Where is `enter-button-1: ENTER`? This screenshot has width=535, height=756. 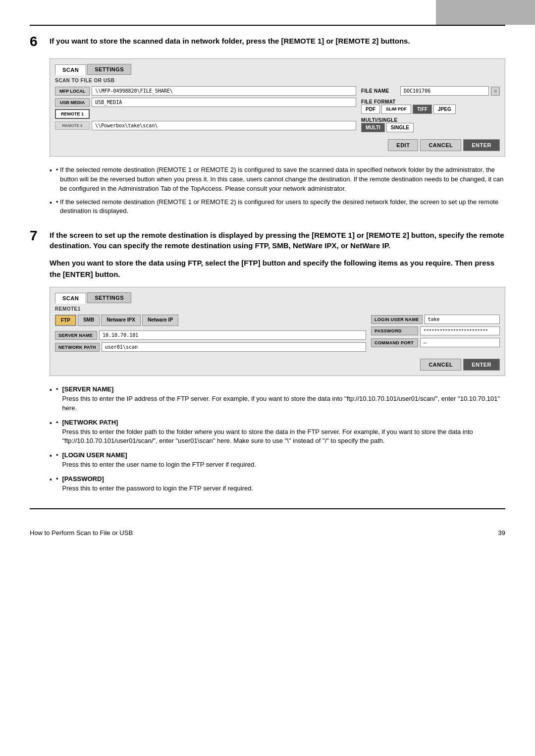
enter-button-1: ENTER is located at coordinates (482, 145).